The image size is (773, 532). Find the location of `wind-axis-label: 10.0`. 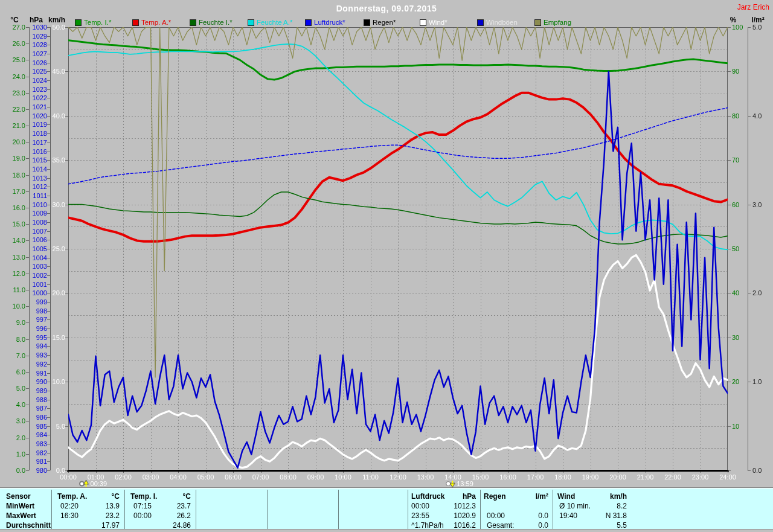

wind-axis-label: 10.0 is located at coordinates (47, 382).